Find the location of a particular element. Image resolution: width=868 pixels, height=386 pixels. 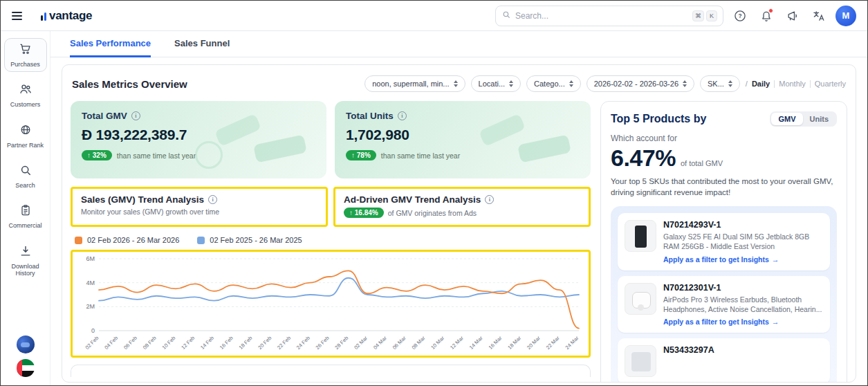

user-avatar: M is located at coordinates (846, 16).